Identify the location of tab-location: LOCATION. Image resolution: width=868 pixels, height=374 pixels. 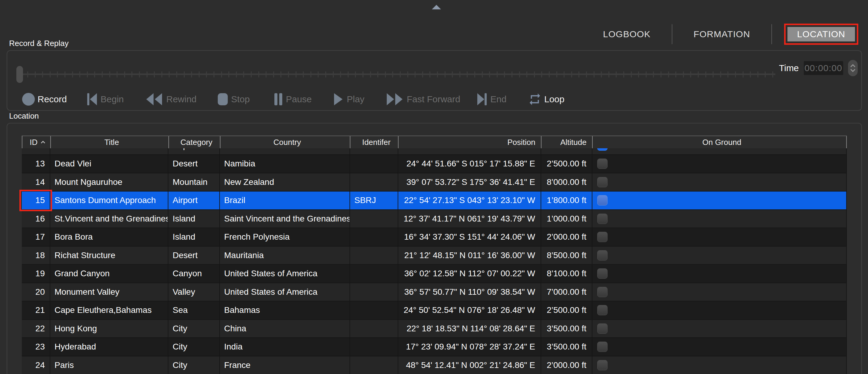
(821, 34).